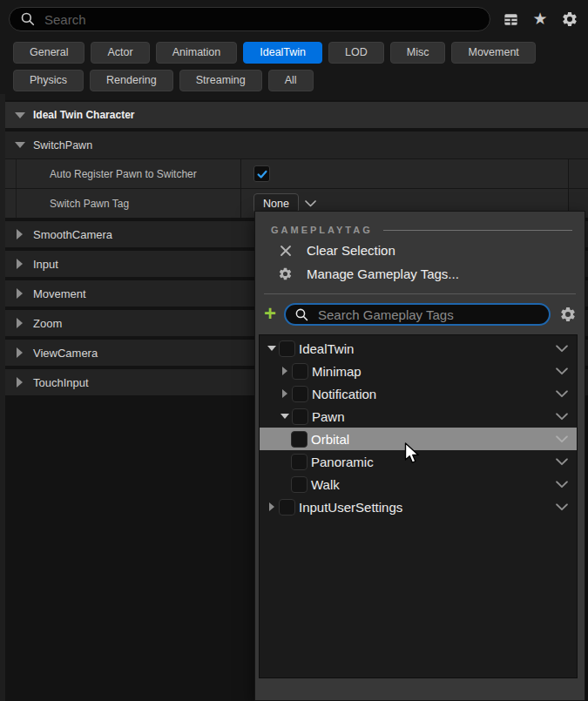  I want to click on tree-row-notification: Notification, so click(418, 394).